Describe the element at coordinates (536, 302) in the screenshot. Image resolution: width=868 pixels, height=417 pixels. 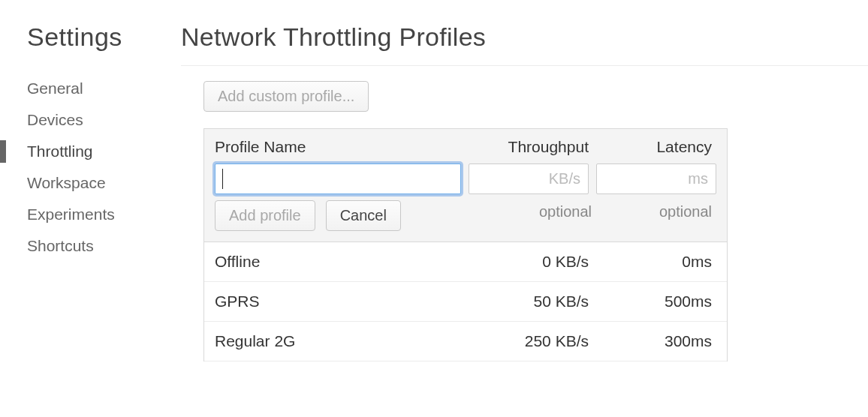
I see `profile-throughput: 50 KB/s` at that location.